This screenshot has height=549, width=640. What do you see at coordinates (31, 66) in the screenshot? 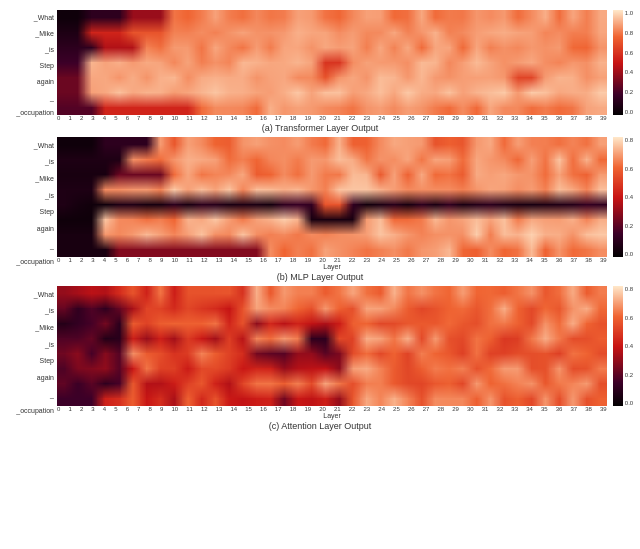
I see `y-labels-transformer: _What _Mike _is Step again _ _occupation` at bounding box center [31, 66].